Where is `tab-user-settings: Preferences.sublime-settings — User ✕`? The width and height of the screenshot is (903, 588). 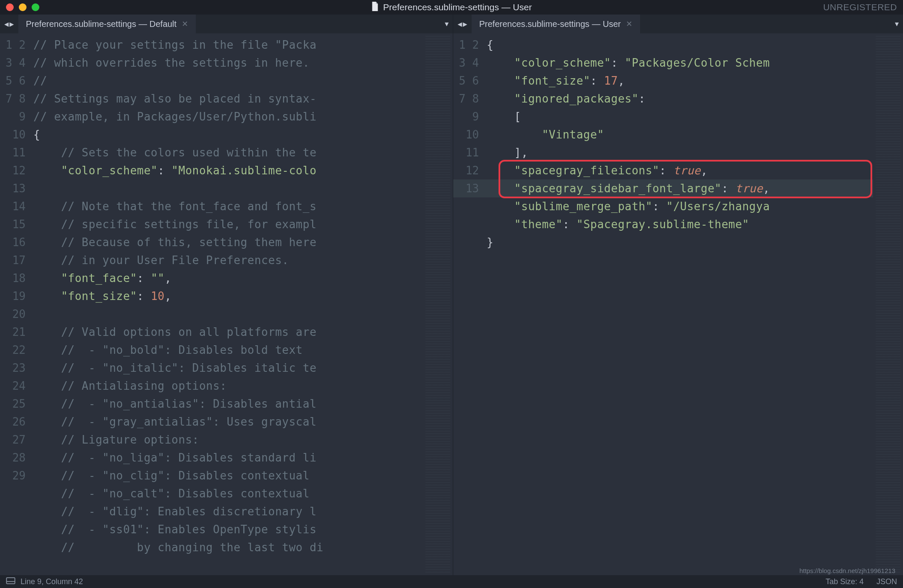
tab-user-settings: Preferences.sublime-settings — User ✕ is located at coordinates (556, 24).